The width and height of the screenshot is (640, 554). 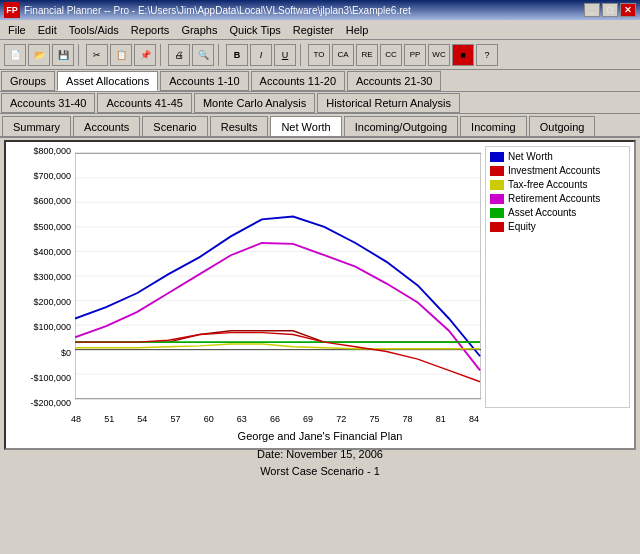 What do you see at coordinates (319, 55) in the screenshot?
I see `tb-btn1: TO` at bounding box center [319, 55].